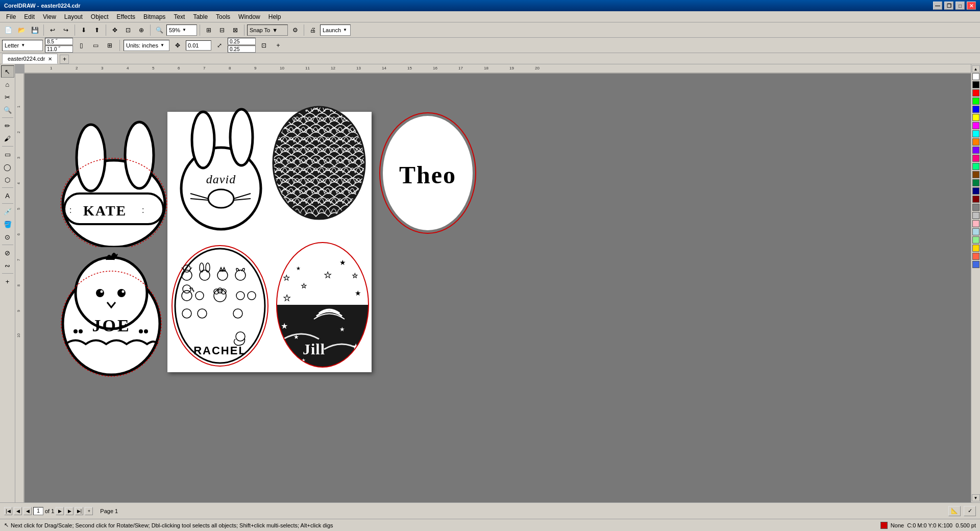 The height and width of the screenshot is (531, 980). I want to click on page-number-input, so click(38, 511).